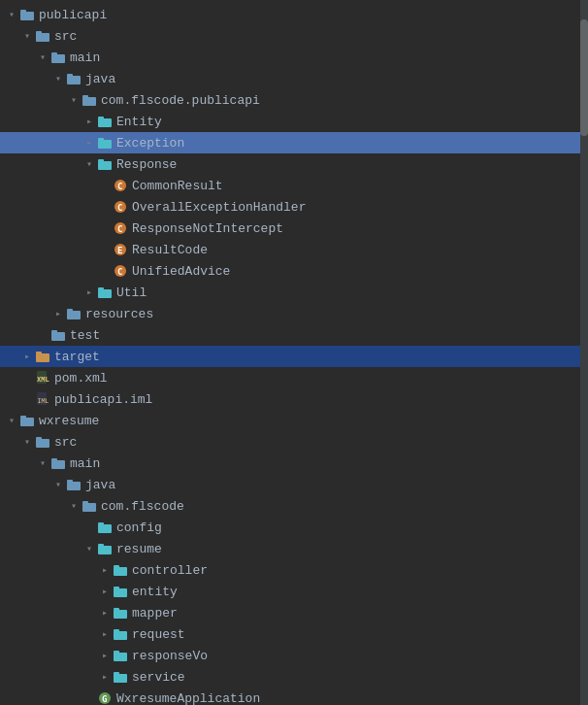 Image resolution: width=588 pixels, height=705 pixels. I want to click on tree-item-resources1: resources, so click(294, 314).